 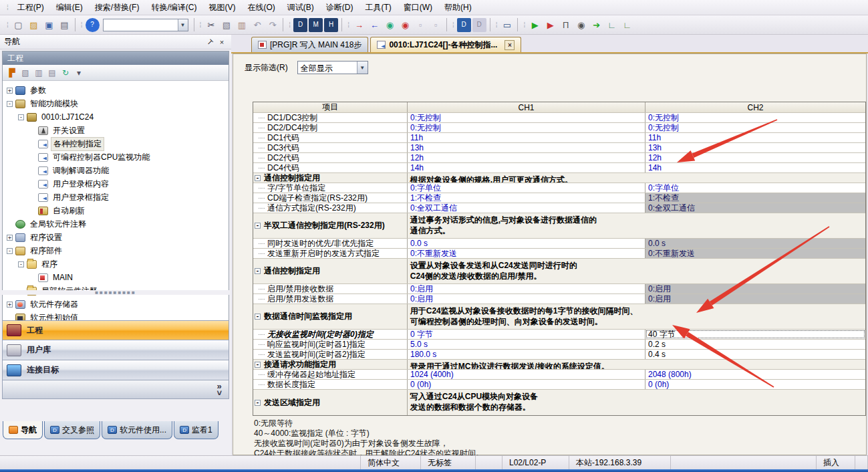 I want to click on device-test-icon: H, so click(x=331, y=25).